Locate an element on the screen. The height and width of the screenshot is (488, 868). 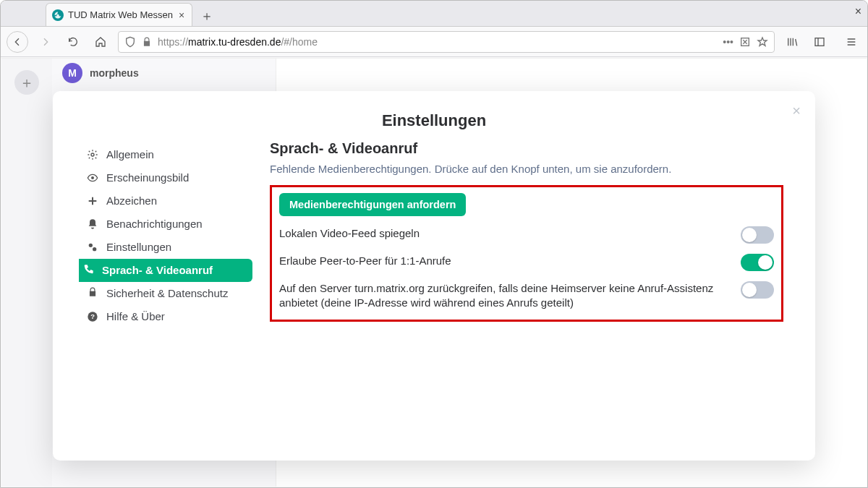
sliders-icon is located at coordinates (93, 247).